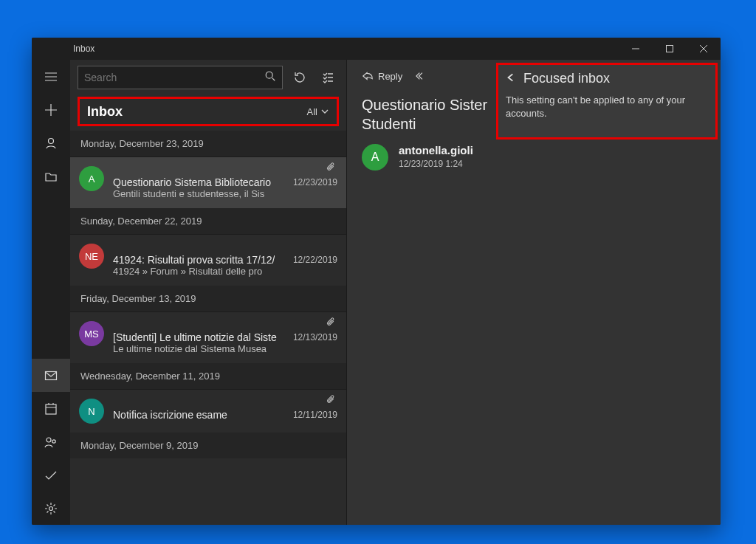 This screenshot has width=756, height=544. I want to click on settings-button, so click(51, 508).